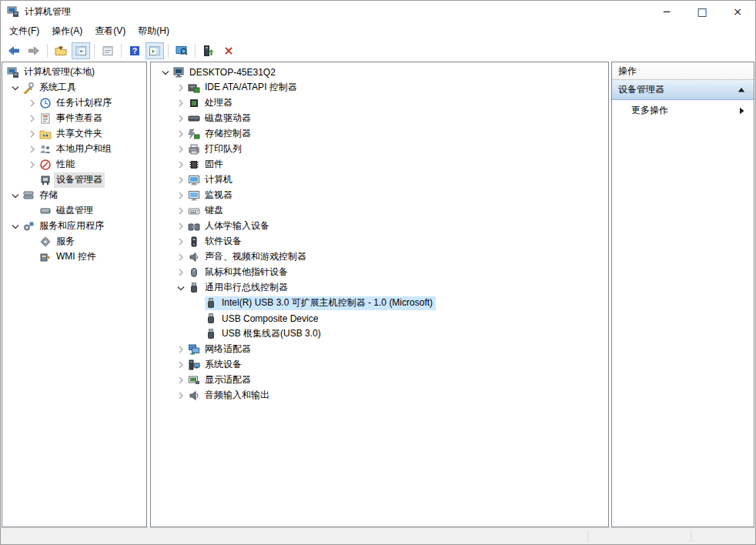 This screenshot has width=756, height=545. Describe the element at coordinates (155, 51) in the screenshot. I see `show-action-pane-icon` at that location.